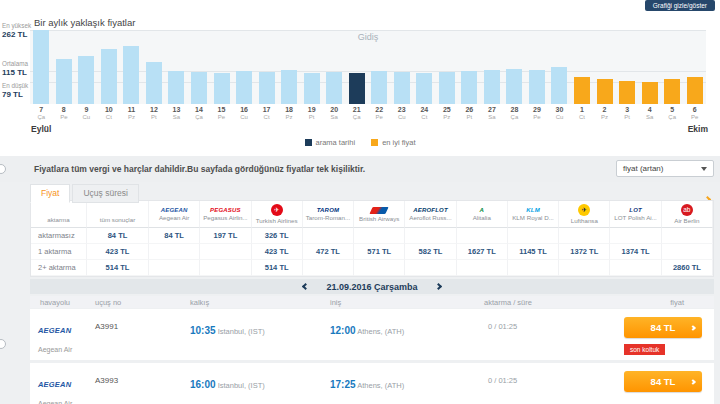 The image size is (720, 404). I want to click on axis-label-day-3: 3Pt, so click(628, 114).